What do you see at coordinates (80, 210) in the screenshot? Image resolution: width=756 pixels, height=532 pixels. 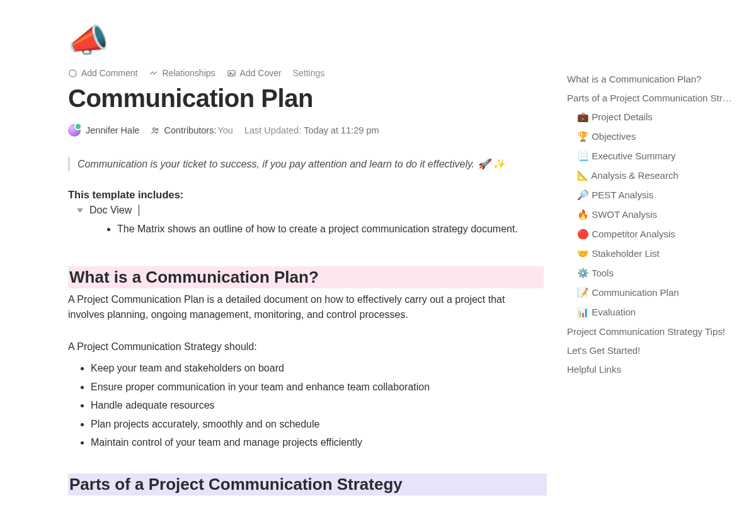 I see `caret-down-icon` at bounding box center [80, 210].